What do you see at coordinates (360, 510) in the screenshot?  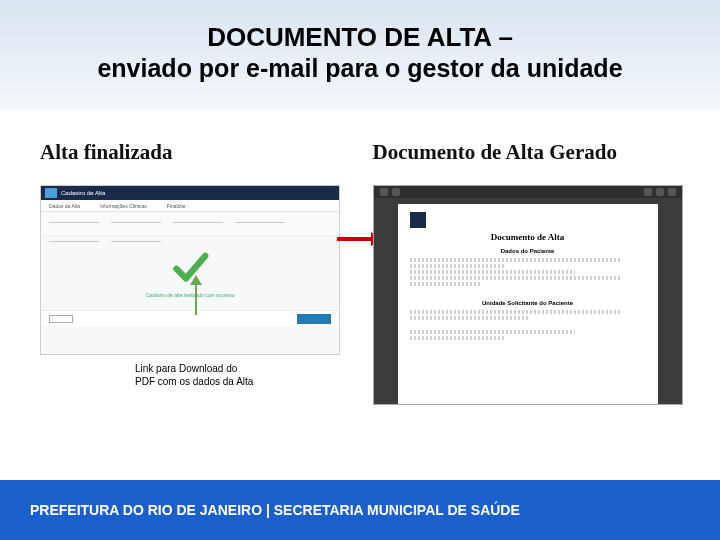 I see `slide-footer: PREFEITURA DO RIO DE JANEIRO | SECRETARI…` at bounding box center [360, 510].